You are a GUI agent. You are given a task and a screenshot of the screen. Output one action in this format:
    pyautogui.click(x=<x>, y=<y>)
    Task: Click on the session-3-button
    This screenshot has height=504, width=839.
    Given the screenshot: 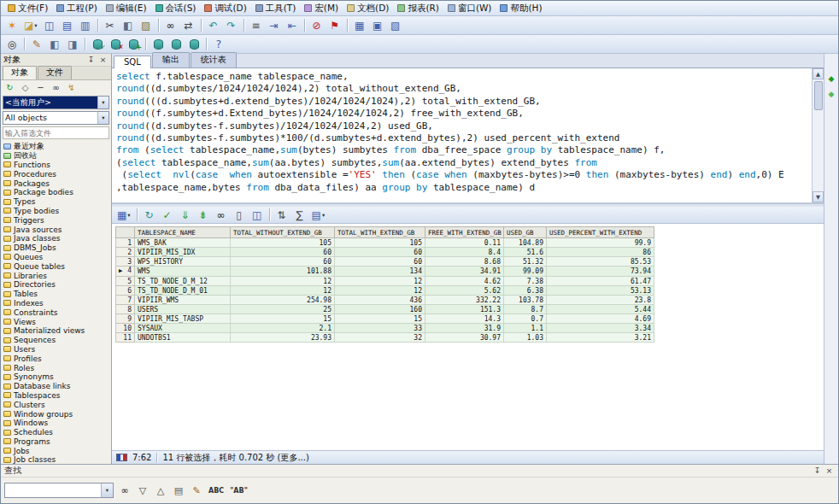 What is the action you would take?
    pyautogui.click(x=194, y=44)
    